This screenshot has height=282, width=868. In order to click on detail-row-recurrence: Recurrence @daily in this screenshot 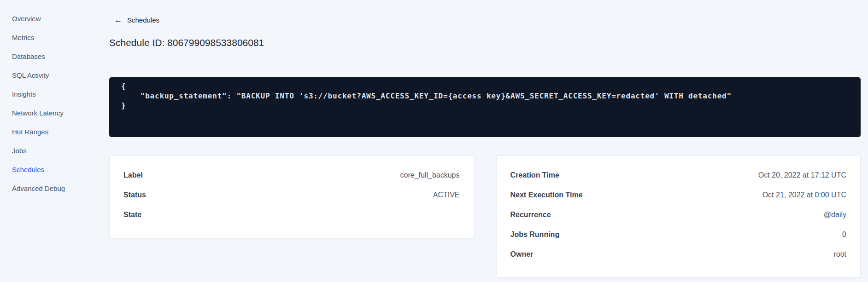, I will do `click(679, 214)`.